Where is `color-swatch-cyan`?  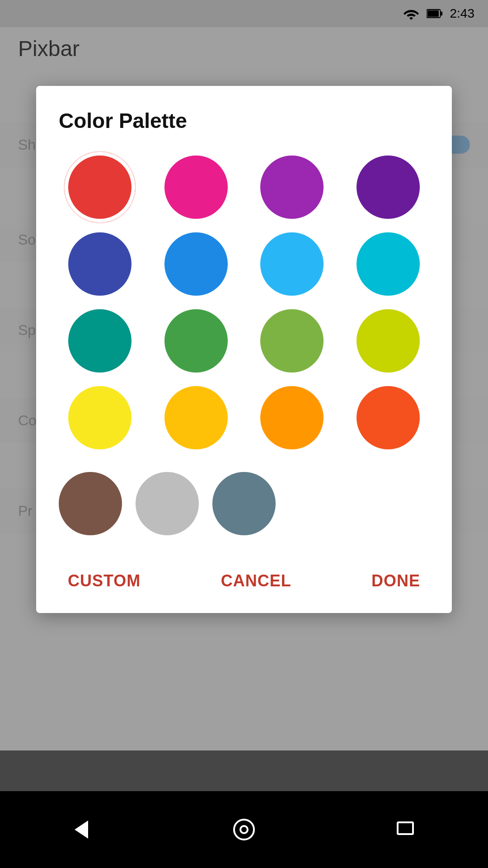 color-swatch-cyan is located at coordinates (388, 264).